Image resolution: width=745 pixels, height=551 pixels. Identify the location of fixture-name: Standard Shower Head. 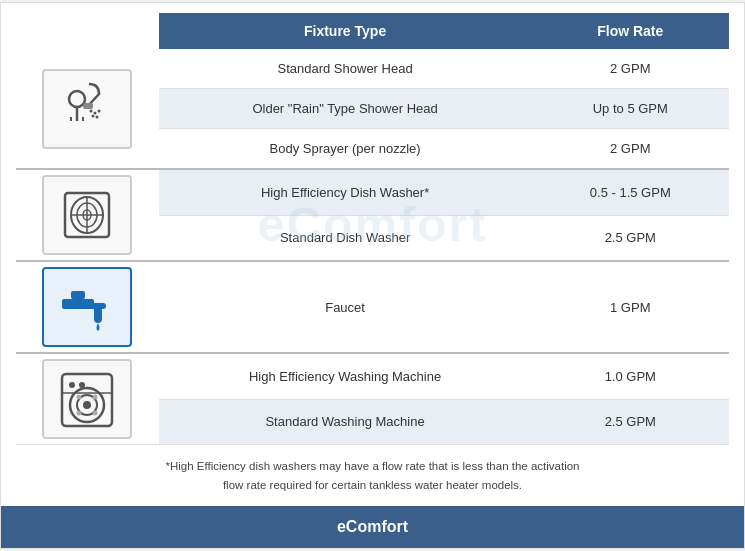
(346, 69).